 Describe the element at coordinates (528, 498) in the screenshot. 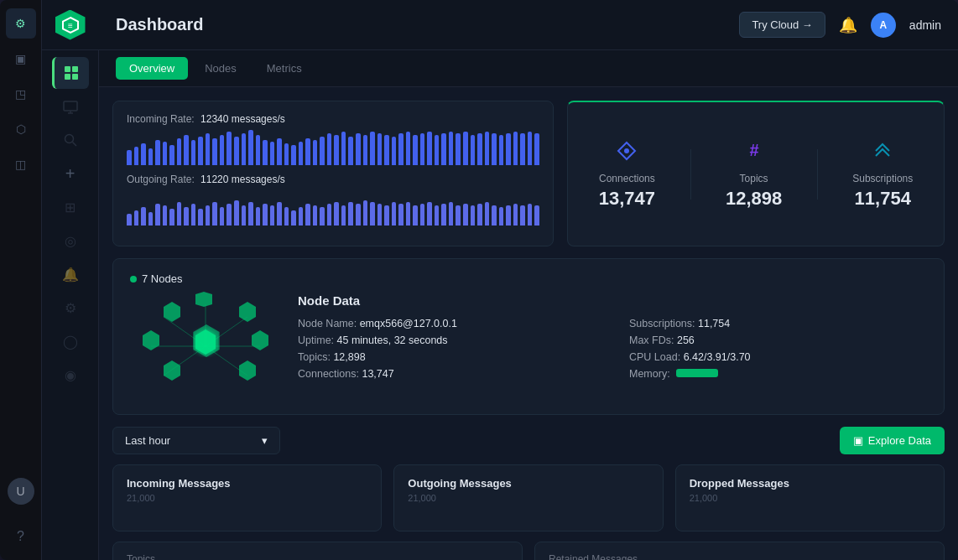

I see `outgoing-messages-sub: 21,000` at that location.